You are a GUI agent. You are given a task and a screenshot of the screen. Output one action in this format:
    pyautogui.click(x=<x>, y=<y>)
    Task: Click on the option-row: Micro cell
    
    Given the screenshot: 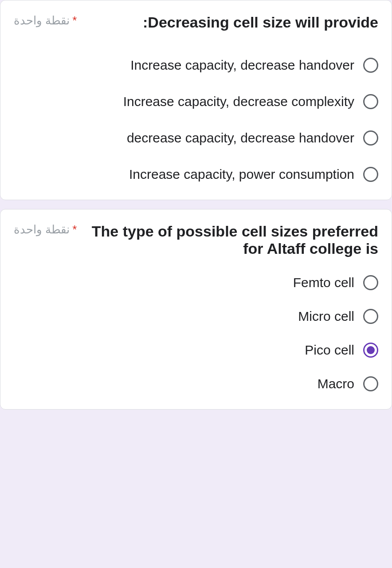 What is the action you would take?
    pyautogui.click(x=196, y=316)
    